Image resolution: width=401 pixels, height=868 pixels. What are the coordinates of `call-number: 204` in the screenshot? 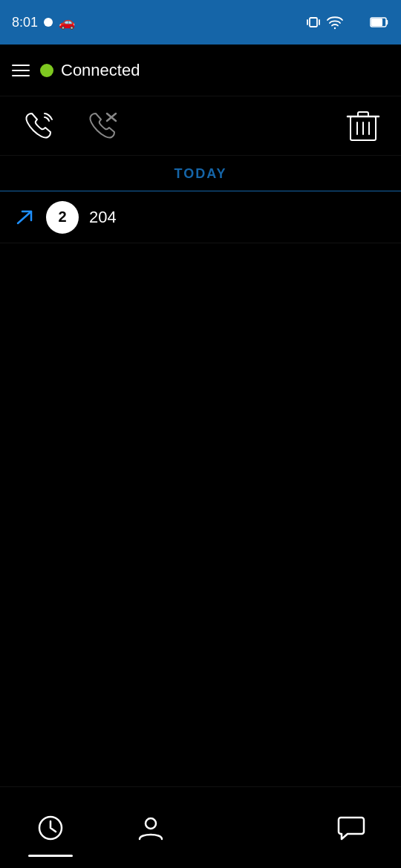 It's located at (102, 217).